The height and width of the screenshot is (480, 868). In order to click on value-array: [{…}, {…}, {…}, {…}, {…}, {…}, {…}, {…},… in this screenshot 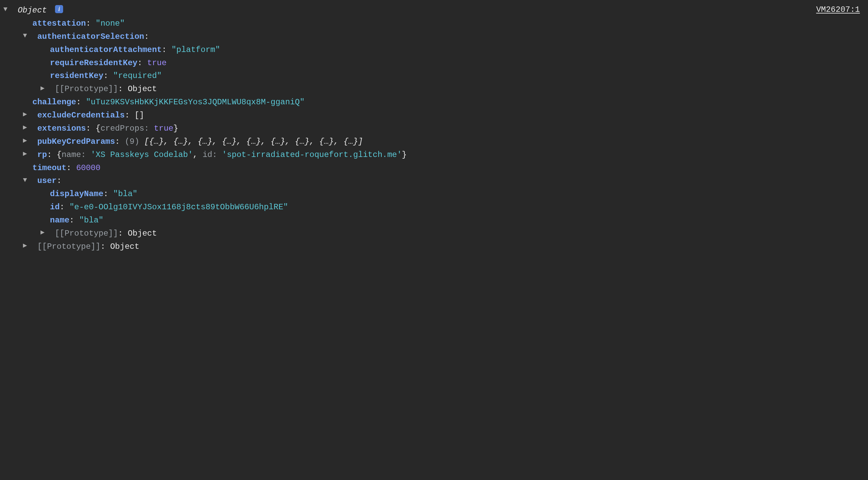, I will do `click(253, 142)`.